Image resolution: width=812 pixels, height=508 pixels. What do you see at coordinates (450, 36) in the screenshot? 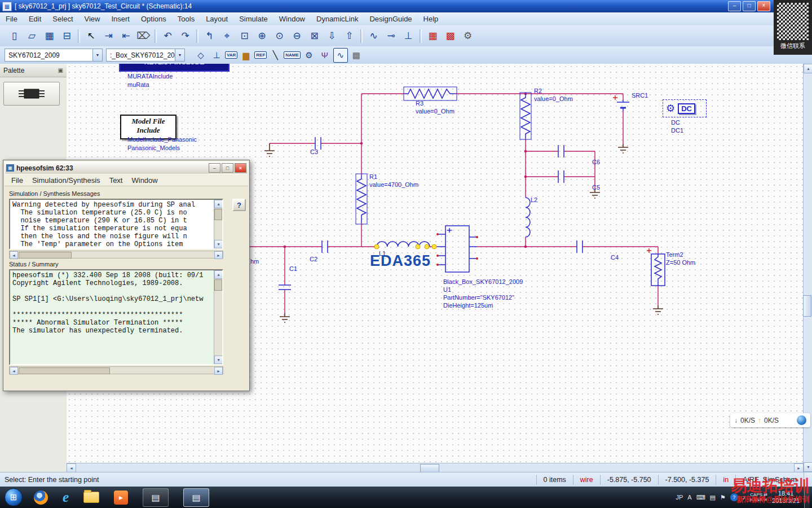
I see `crossprobe-icon: ▩` at bounding box center [450, 36].